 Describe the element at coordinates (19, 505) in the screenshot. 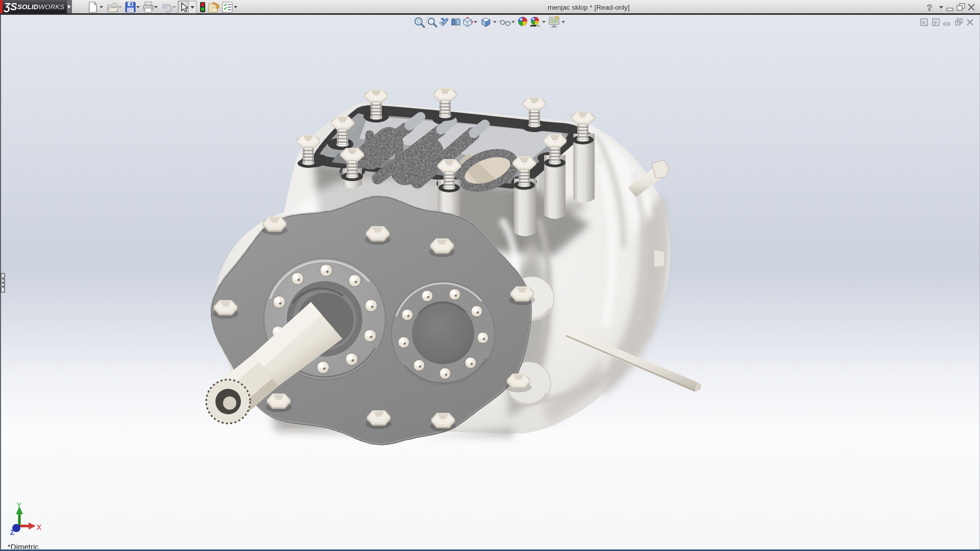

I see `svg-text: Y` at that location.